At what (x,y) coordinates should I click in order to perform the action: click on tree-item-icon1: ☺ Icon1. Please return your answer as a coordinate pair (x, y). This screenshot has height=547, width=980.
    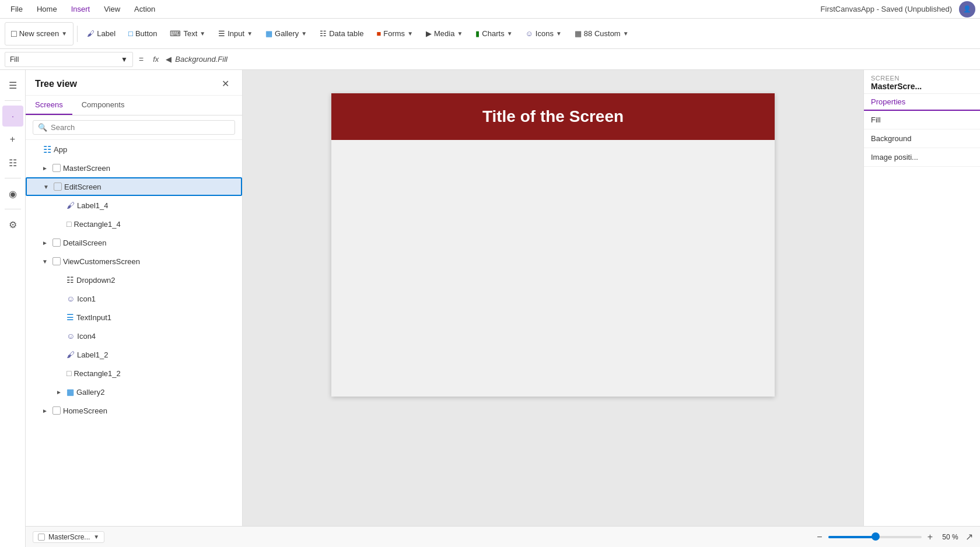
    Looking at the image, I should click on (134, 299).